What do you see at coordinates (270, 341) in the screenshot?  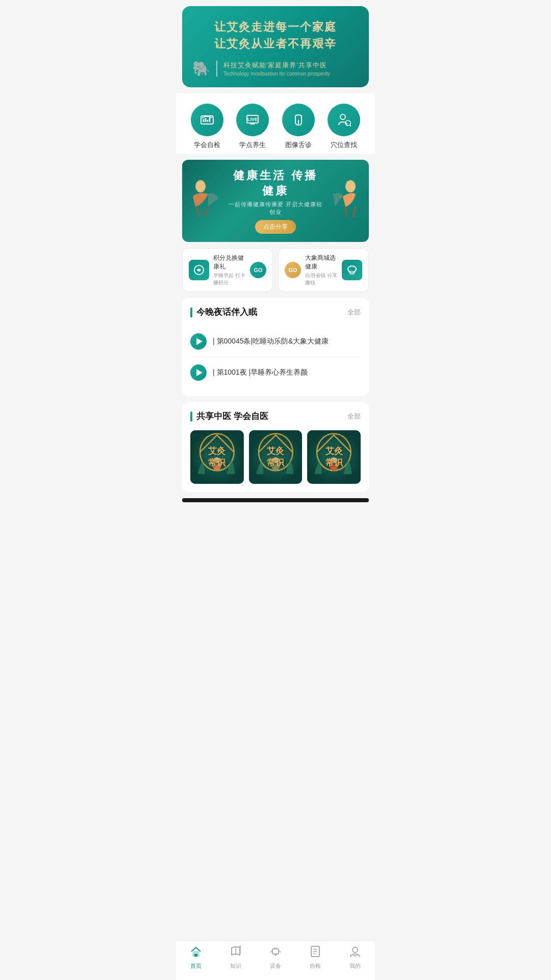 I see `audio-title-1: | 第00045条|吃睡动乐防&大象大健康` at bounding box center [270, 341].